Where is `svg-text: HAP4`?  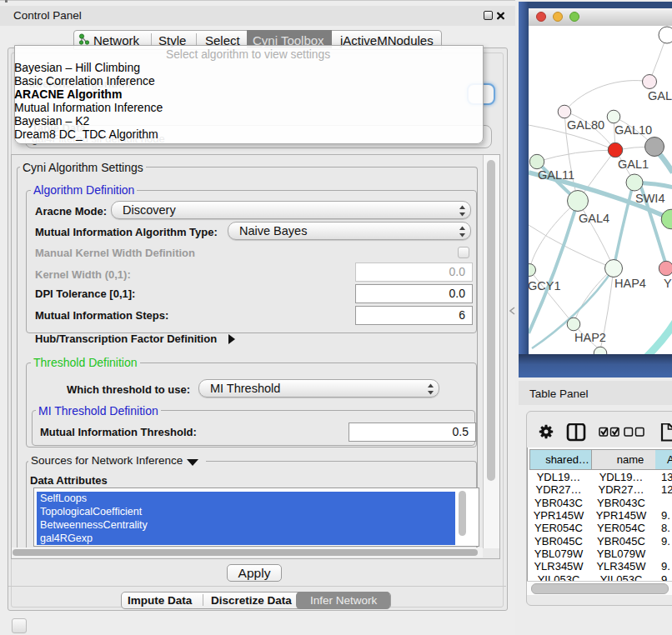
svg-text: HAP4 is located at coordinates (630, 283).